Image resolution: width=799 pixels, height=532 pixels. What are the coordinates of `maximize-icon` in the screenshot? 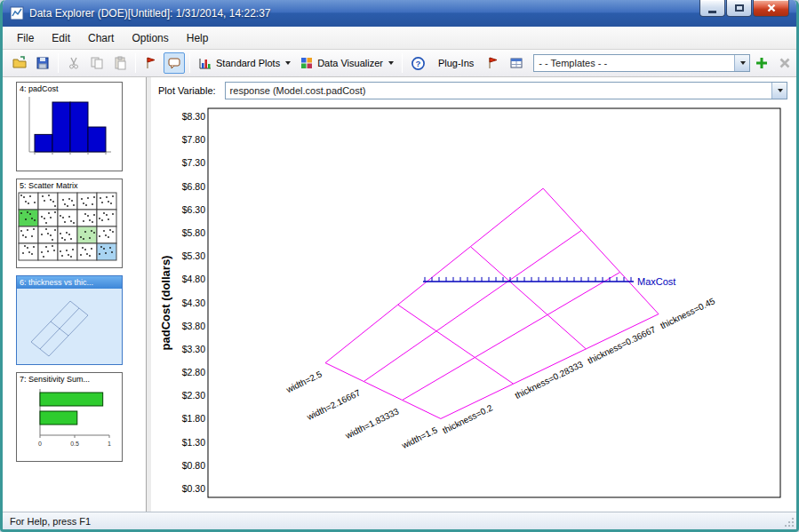 It's located at (739, 8).